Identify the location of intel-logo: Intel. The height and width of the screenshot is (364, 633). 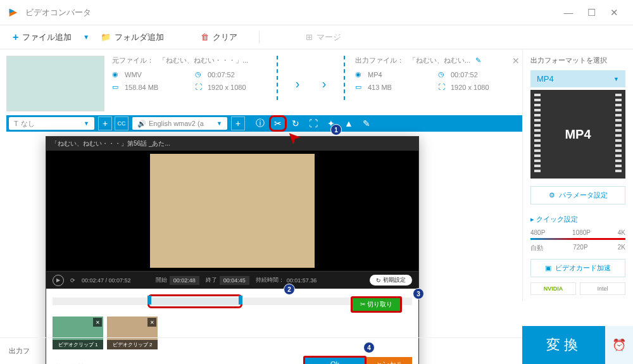
(603, 289).